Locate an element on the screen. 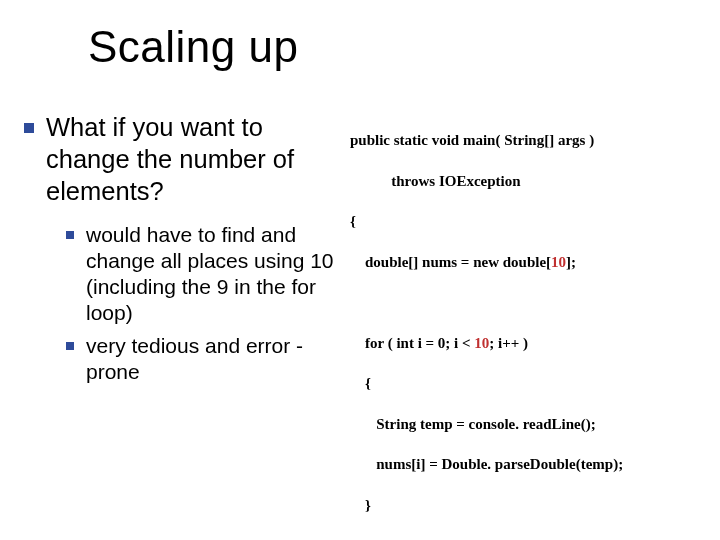 Image resolution: width=720 pixels, height=540 pixels. slide-title: Scaling up is located at coordinates (193, 47).